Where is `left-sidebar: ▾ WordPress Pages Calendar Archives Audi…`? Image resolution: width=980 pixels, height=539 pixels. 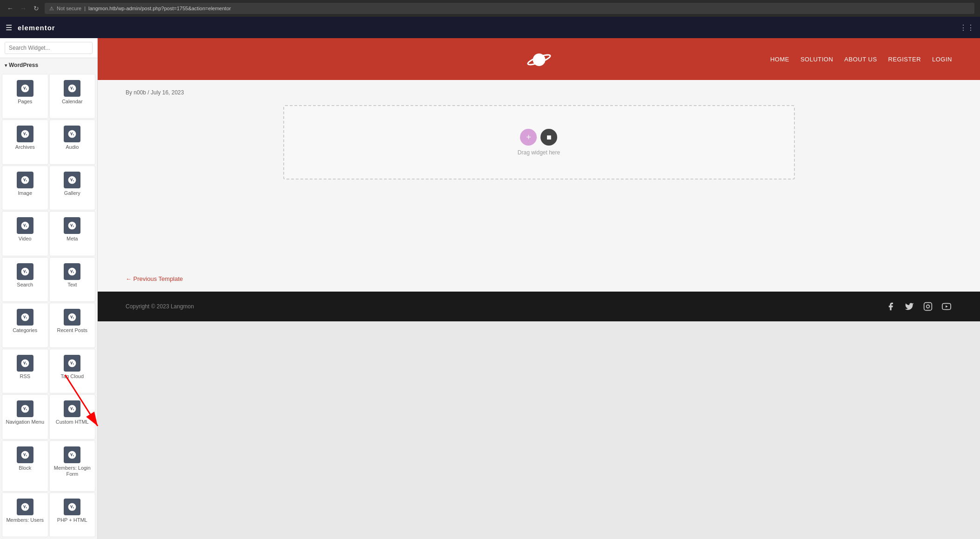
left-sidebar: ▾ WordPress Pages Calendar Archives Audi… is located at coordinates (49, 288).